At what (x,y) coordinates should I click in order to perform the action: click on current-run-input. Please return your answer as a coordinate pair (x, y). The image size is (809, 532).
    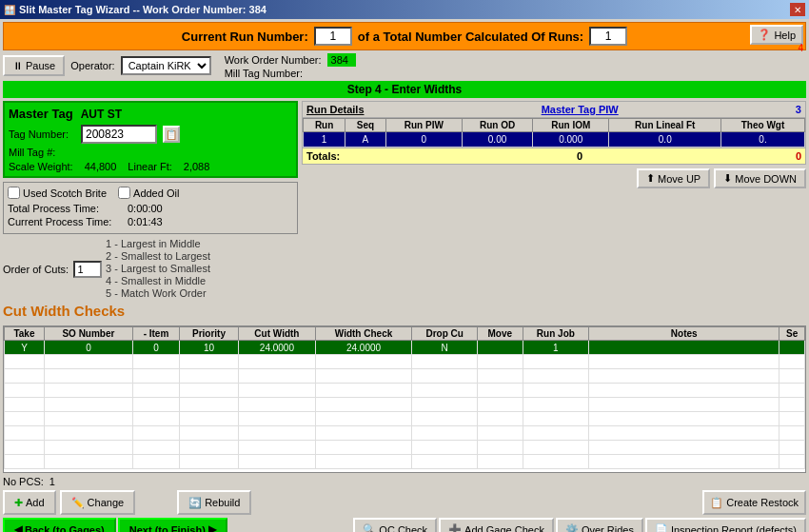
    Looking at the image, I should click on (333, 36).